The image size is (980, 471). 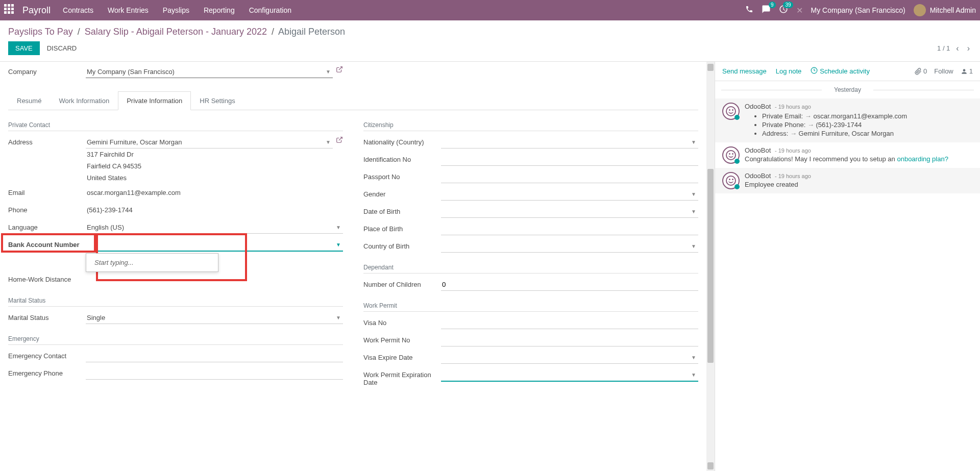 What do you see at coordinates (402, 284) in the screenshot?
I see `children-label: Number of Children` at bounding box center [402, 284].